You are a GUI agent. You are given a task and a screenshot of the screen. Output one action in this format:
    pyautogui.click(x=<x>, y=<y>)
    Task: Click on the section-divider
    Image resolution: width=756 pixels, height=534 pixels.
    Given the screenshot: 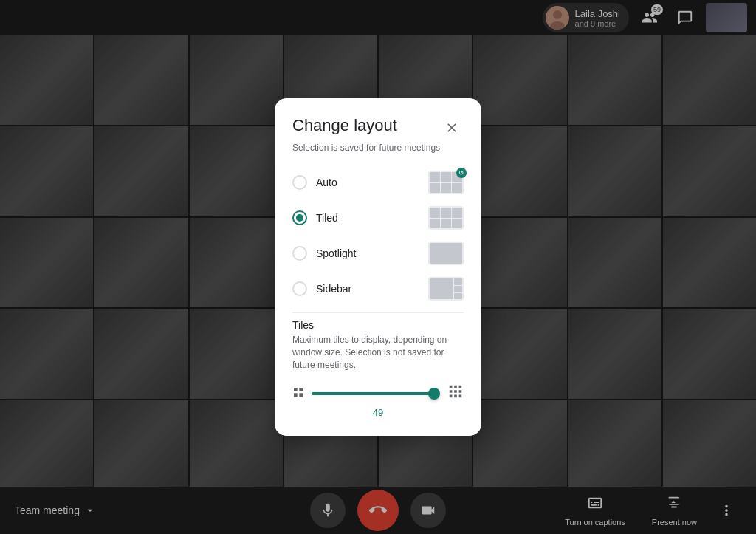 What is the action you would take?
    pyautogui.click(x=378, y=313)
    